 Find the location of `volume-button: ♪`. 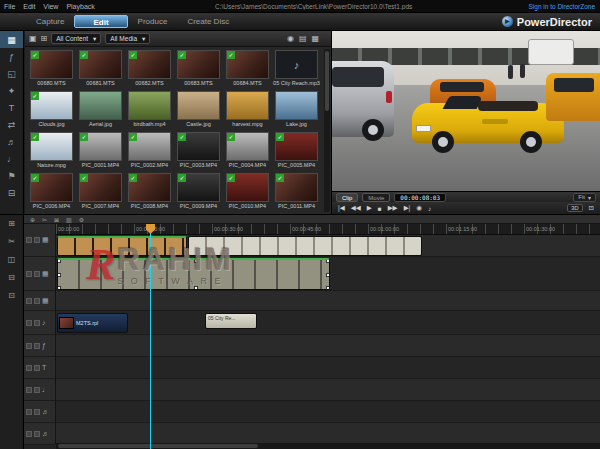

volume-button: ♪ is located at coordinates (430, 208).